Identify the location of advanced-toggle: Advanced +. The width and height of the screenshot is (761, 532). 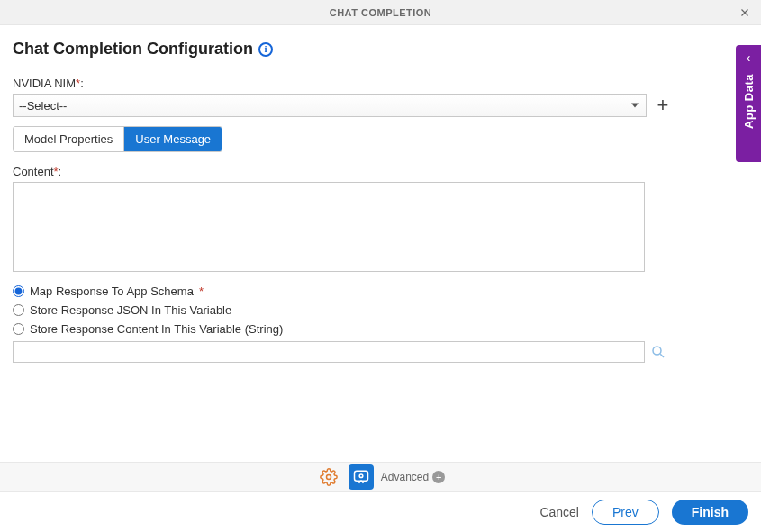
(412, 477).